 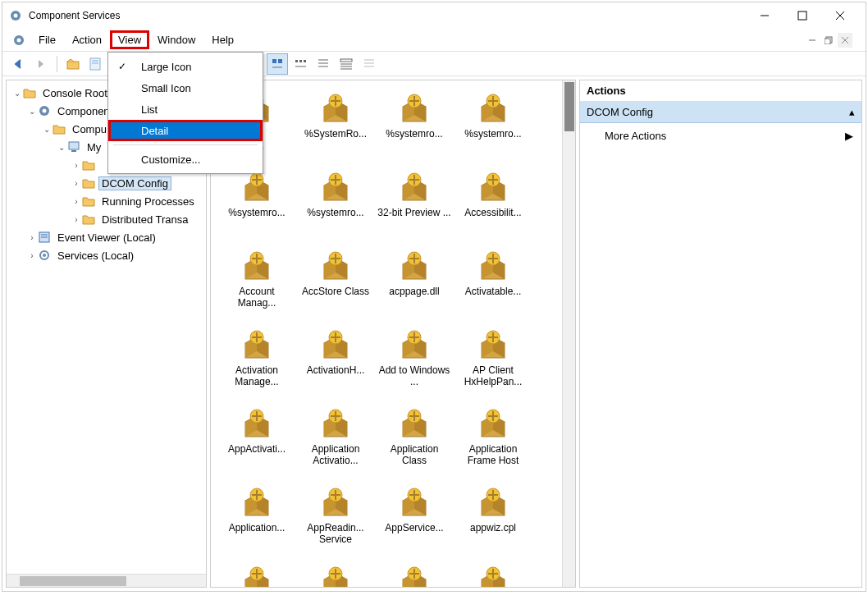 What do you see at coordinates (840, 16) in the screenshot?
I see `close-button` at bounding box center [840, 16].